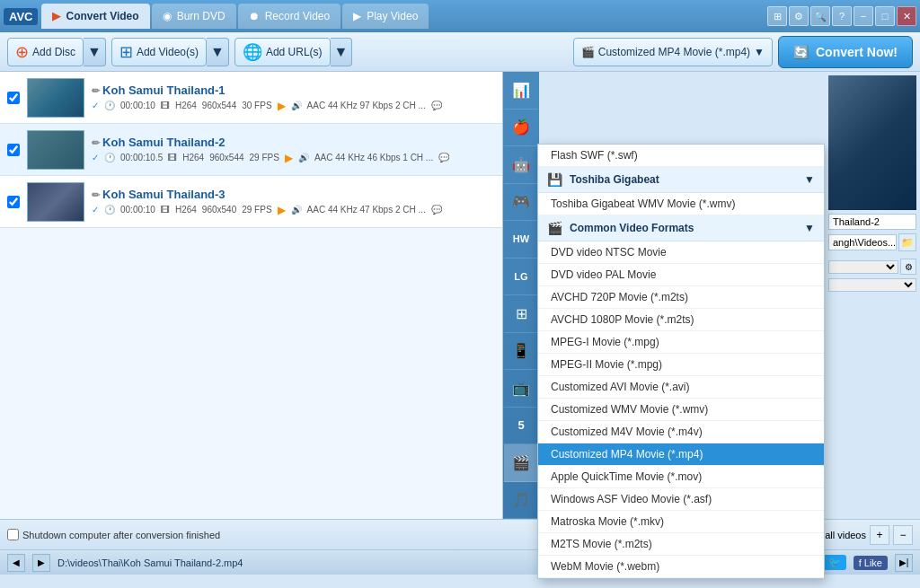  I want to click on sidebar-mobile-icon: 📱, so click(521, 352).